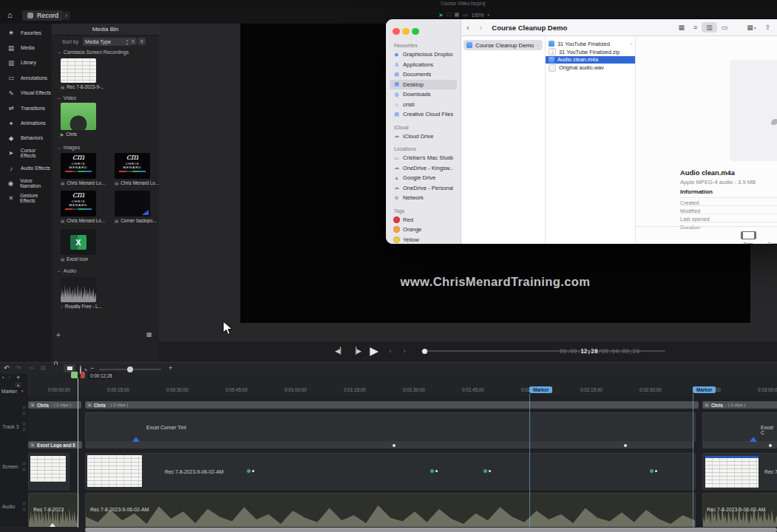 This screenshot has width=777, height=532. What do you see at coordinates (84, 87) in the screenshot?
I see `media-label-rec: ▤Rec 7-8-2023-9-...` at bounding box center [84, 87].